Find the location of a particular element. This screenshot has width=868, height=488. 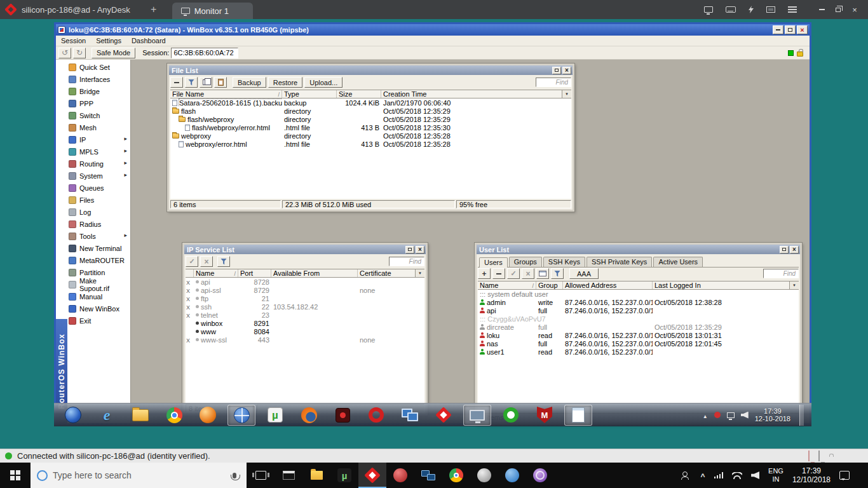

t7-app-green-ring is located at coordinates (511, 416).